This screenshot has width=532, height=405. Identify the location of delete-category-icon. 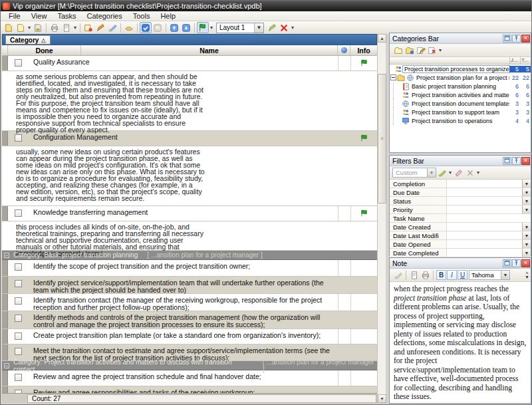
(432, 51).